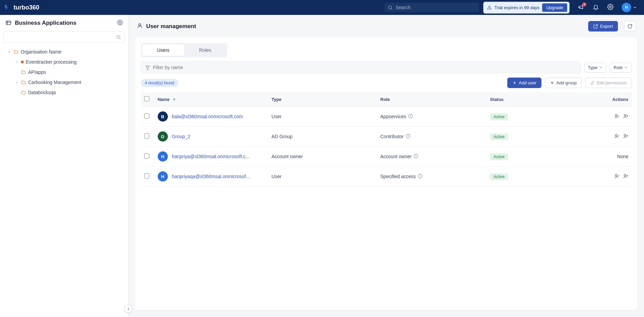 The image size is (644, 317). I want to click on tab-users: Users, so click(163, 50).